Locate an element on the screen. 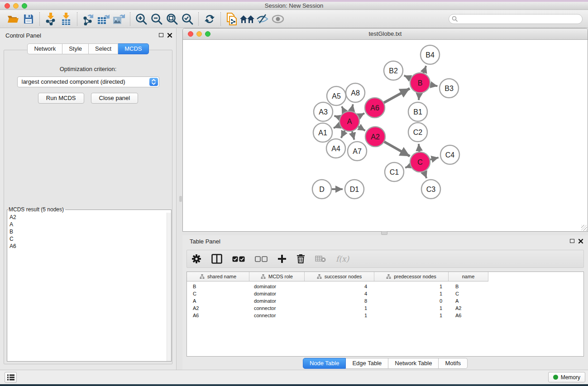 The width and height of the screenshot is (588, 386). hide-eye-icon is located at coordinates (263, 19).